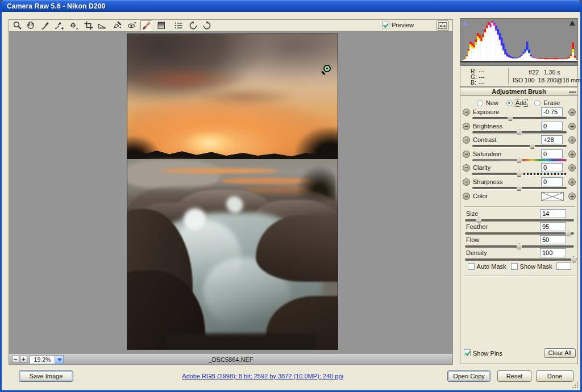  What do you see at coordinates (466, 140) in the screenshot?
I see `contrast-decrease-button: −` at bounding box center [466, 140].